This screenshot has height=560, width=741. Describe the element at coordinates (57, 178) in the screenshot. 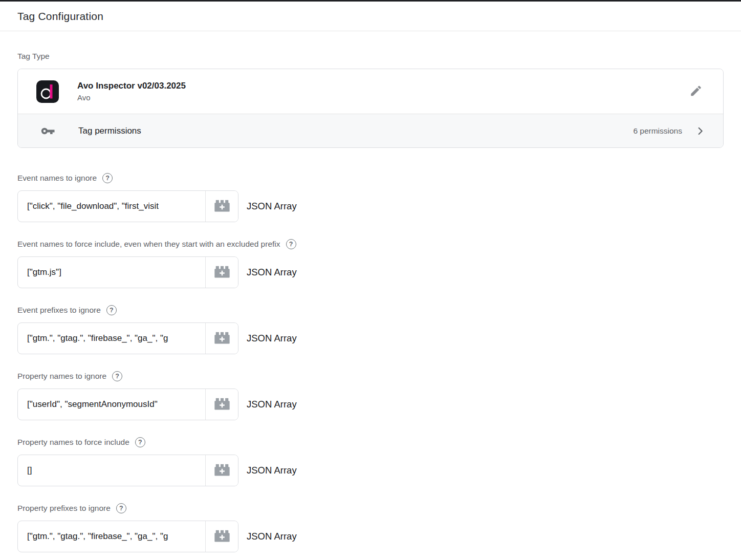

I see `field-label: Event names to ignore` at that location.